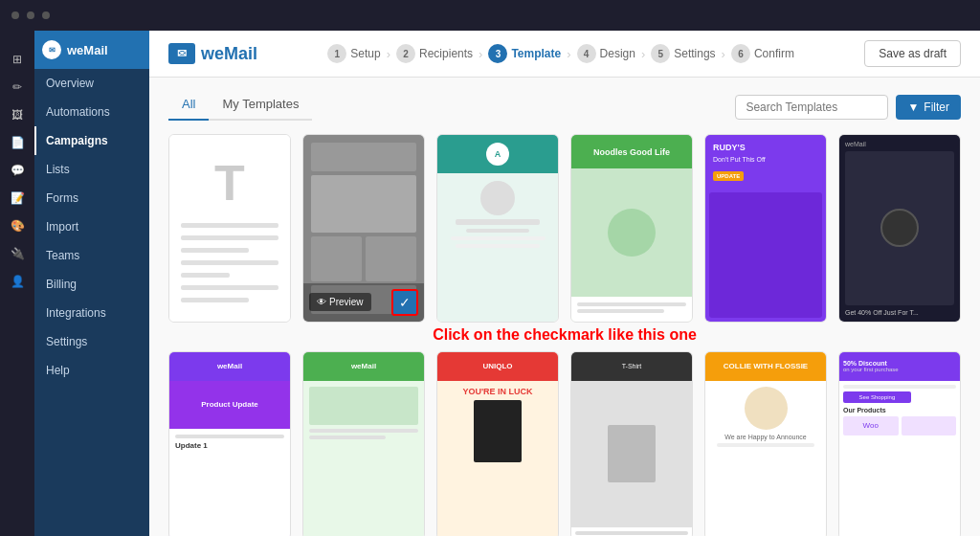  I want to click on wizard-step-4: 4 Design, so click(607, 54).